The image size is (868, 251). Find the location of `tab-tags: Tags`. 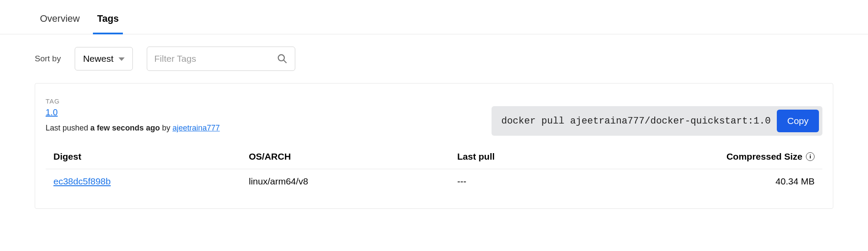

tab-tags: Tags is located at coordinates (108, 17).